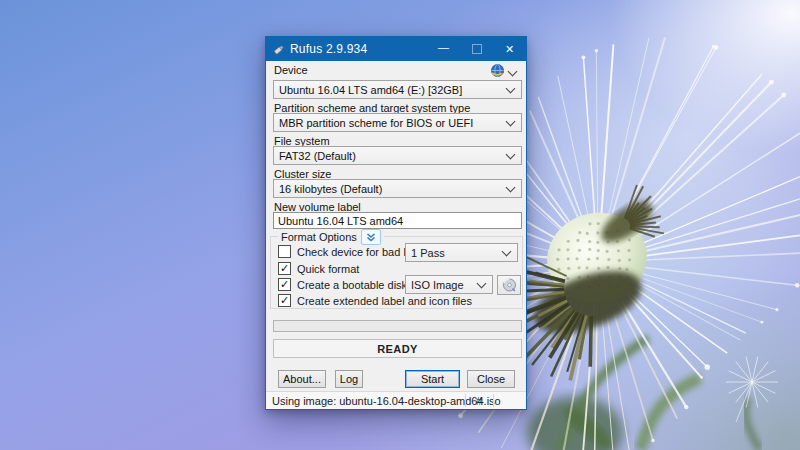  Describe the element at coordinates (398, 156) in the screenshot. I see `file-system-select: FAT32 (Default)` at that location.